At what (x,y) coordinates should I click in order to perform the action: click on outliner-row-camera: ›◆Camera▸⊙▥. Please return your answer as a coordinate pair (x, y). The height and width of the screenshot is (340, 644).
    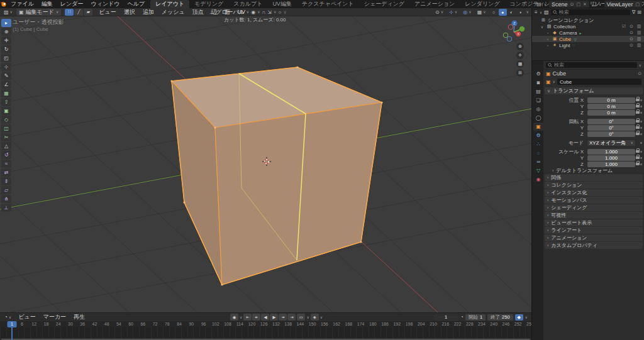
    Looking at the image, I should click on (588, 33).